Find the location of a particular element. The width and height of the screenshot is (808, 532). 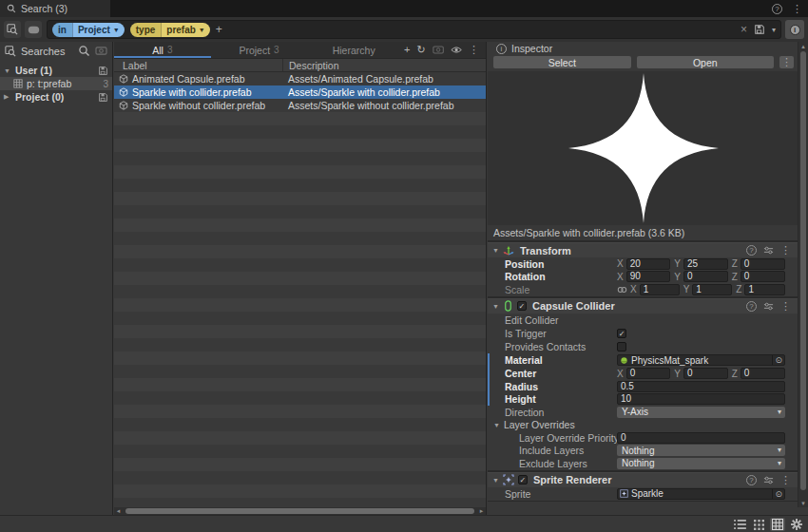

position-x-field: 20 is located at coordinates (648, 264).